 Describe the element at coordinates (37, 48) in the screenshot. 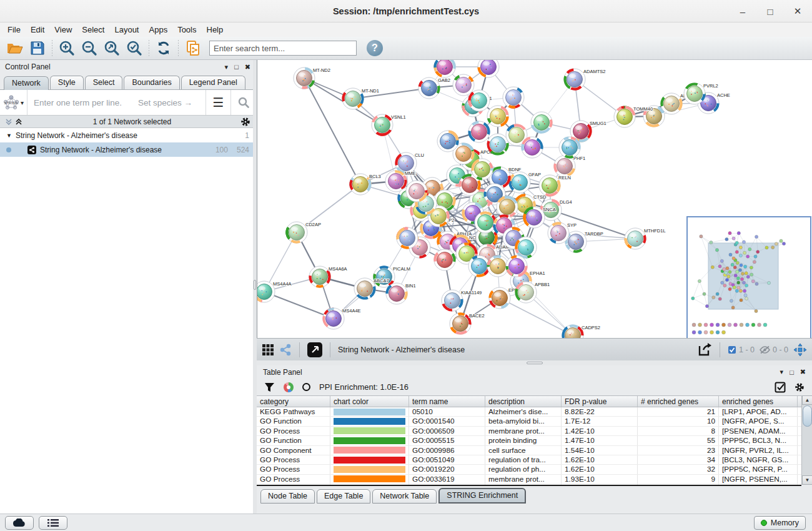

I see `save-session-button` at that location.